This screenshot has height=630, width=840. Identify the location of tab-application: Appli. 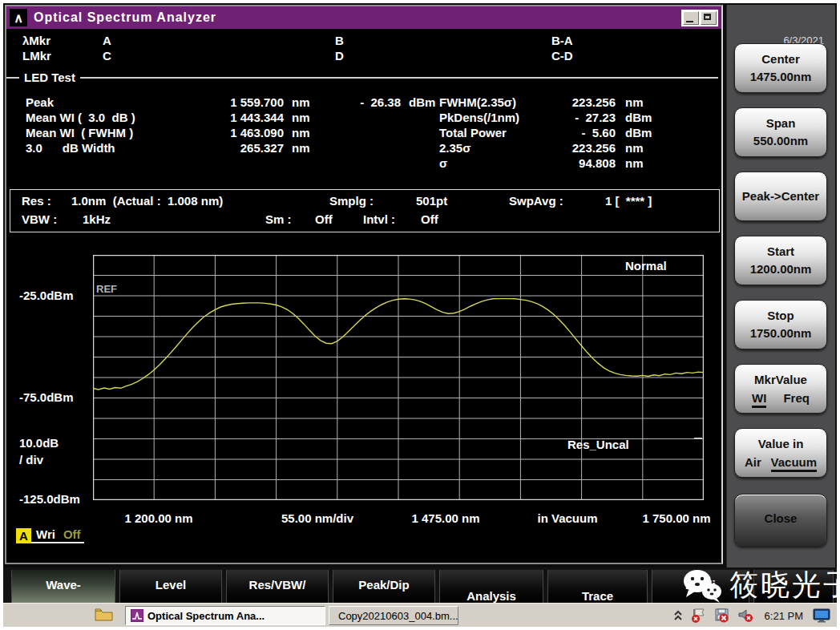
(701, 587).